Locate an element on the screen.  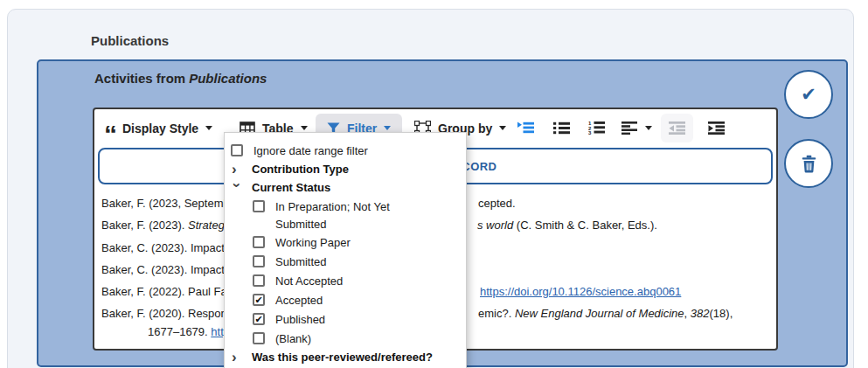
hanging-indent-icon is located at coordinates (526, 128).